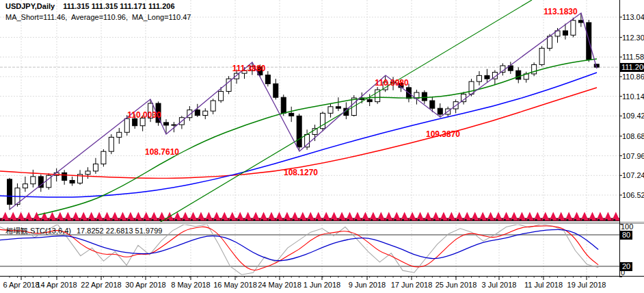 Image resolution: width=644 pixels, height=293 pixels. Describe the element at coordinates (443, 134) in the screenshot. I see `swing-price-label: 109.3870` at that location.